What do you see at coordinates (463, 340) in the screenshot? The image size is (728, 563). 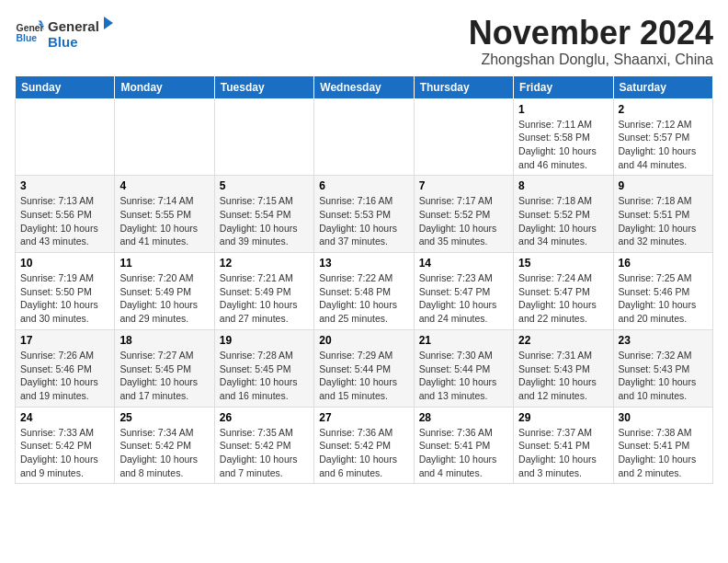 I see `day-number: 21` at bounding box center [463, 340].